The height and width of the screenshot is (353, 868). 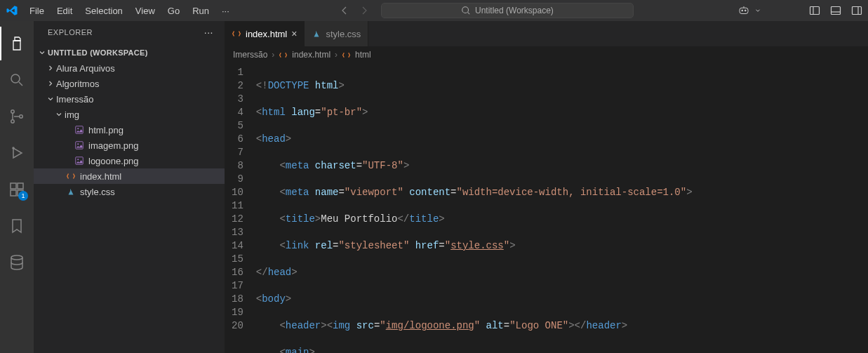 I want to click on tree-file-style-css: style.css, so click(x=129, y=192).